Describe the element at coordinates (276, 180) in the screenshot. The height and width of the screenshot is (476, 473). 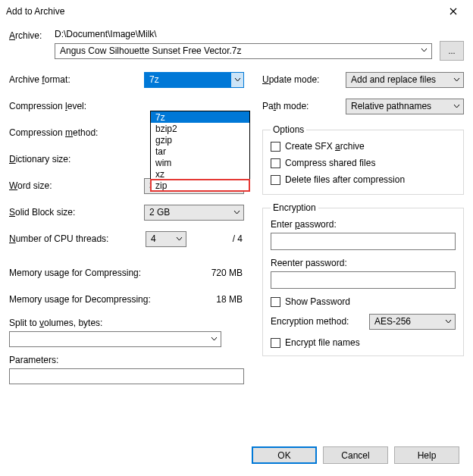
I see `delete-after-checkbox` at that location.